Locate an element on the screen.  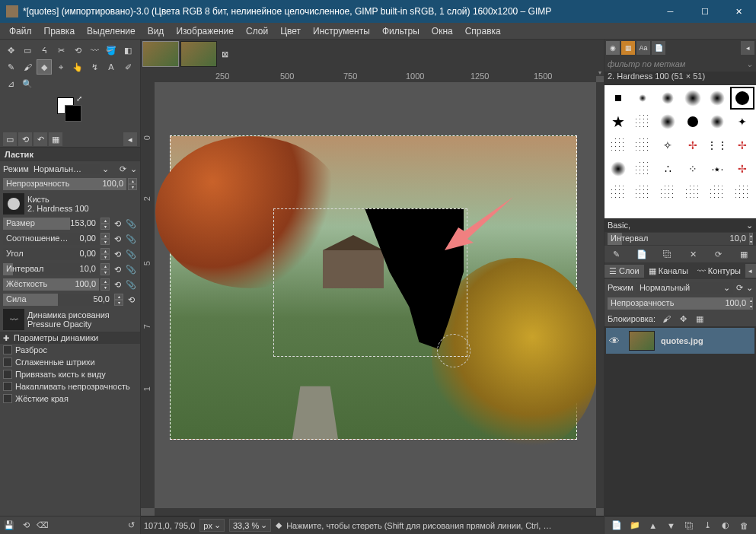
minimize-button: ─ is located at coordinates (670, 11).